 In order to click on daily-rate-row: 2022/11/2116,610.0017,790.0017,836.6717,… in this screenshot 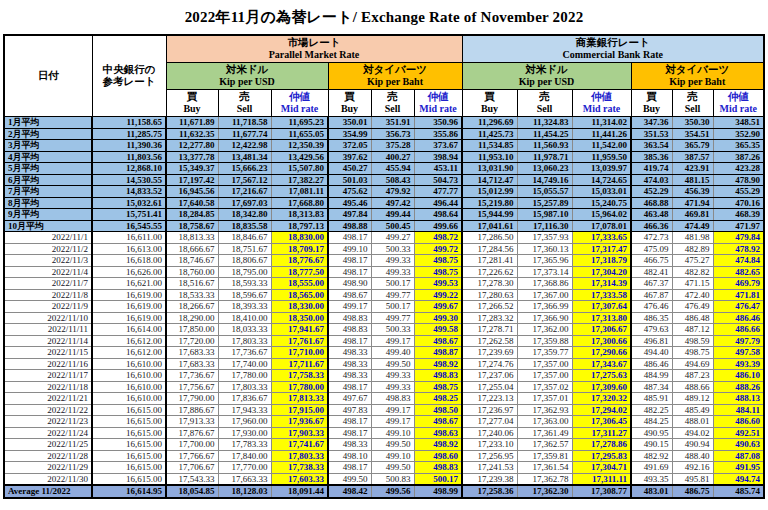, I will do `click(384, 399)`.